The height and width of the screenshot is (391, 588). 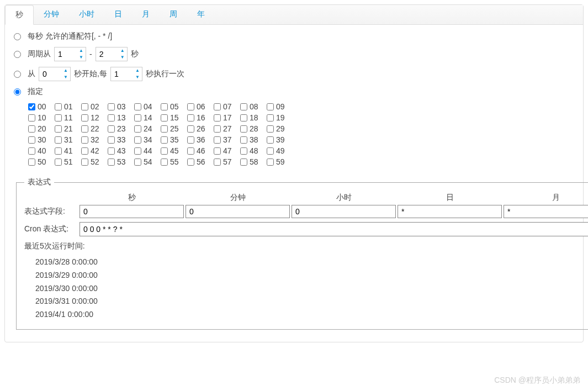 I want to click on second-checkbox-09: 09, so click(x=280, y=107).